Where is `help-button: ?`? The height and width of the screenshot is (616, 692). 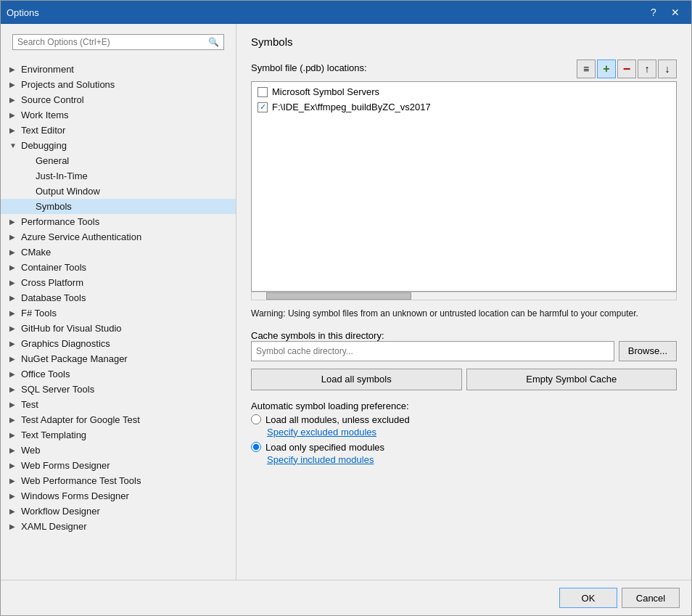
help-button: ? is located at coordinates (654, 12).